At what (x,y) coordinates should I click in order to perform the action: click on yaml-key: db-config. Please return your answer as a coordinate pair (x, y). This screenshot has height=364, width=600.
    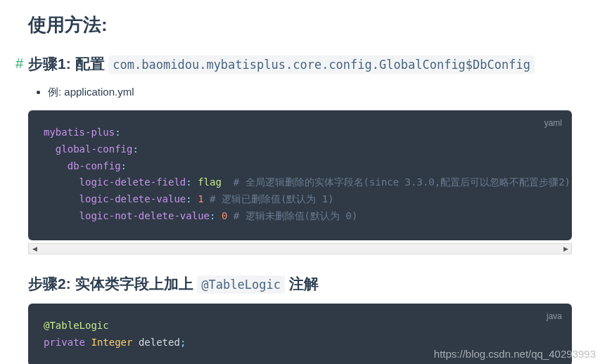
    Looking at the image, I should click on (94, 166).